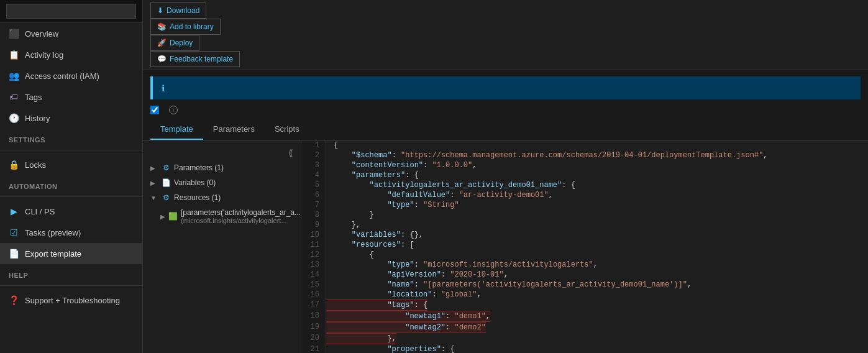 Image resolution: width=868 pixels, height=353 pixels. What do you see at coordinates (314, 255) in the screenshot?
I see `line-number: 12` at bounding box center [314, 255].